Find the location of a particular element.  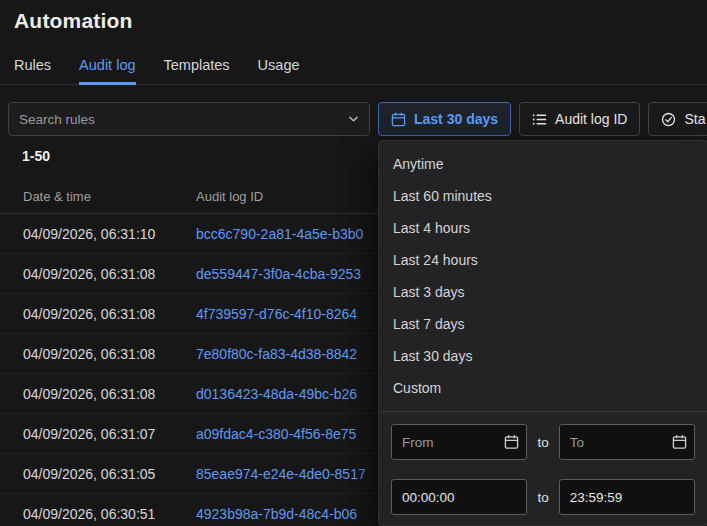

time-option-last-30-days: Last 30 days is located at coordinates (543, 356).